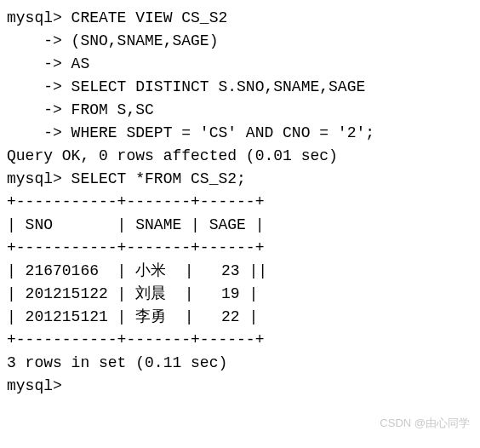  Describe the element at coordinates (240, 133) in the screenshot. I see `terminal-line: -> WHERE SDEPT = 'CS' AND CNO = '2';` at that location.